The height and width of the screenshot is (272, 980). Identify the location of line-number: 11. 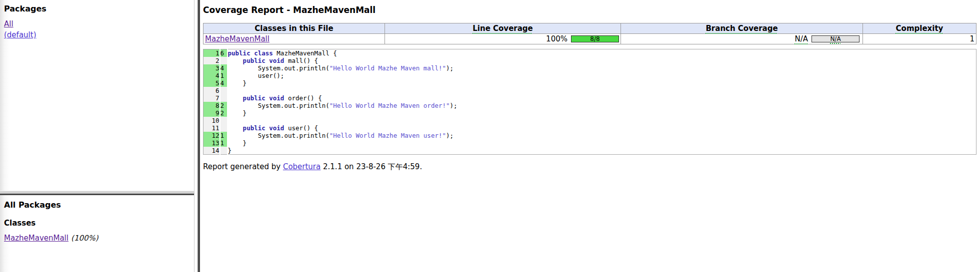
(212, 128).